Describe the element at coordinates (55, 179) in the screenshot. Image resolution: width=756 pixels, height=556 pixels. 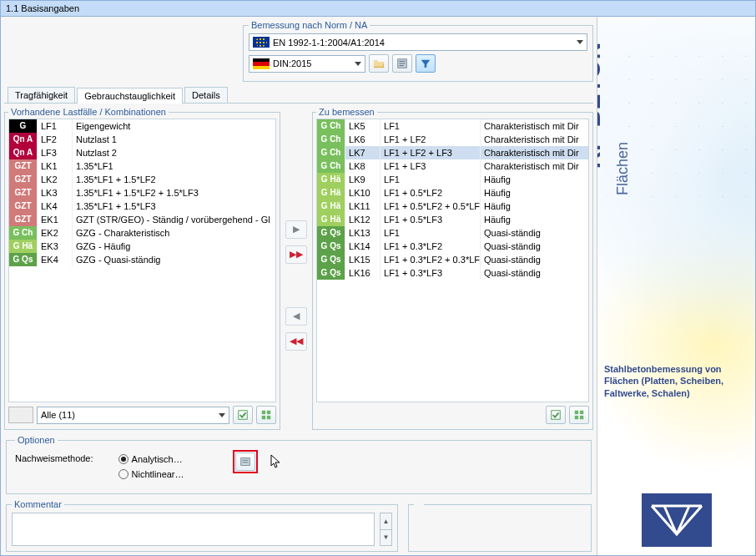
I see `load-id: LK2` at that location.